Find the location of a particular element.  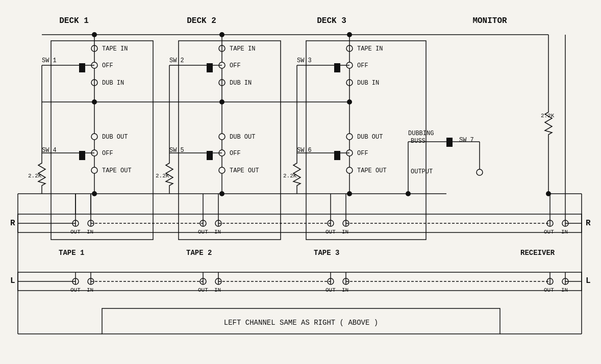

deck3-tape-in-label: TAPE IN is located at coordinates (370, 49).